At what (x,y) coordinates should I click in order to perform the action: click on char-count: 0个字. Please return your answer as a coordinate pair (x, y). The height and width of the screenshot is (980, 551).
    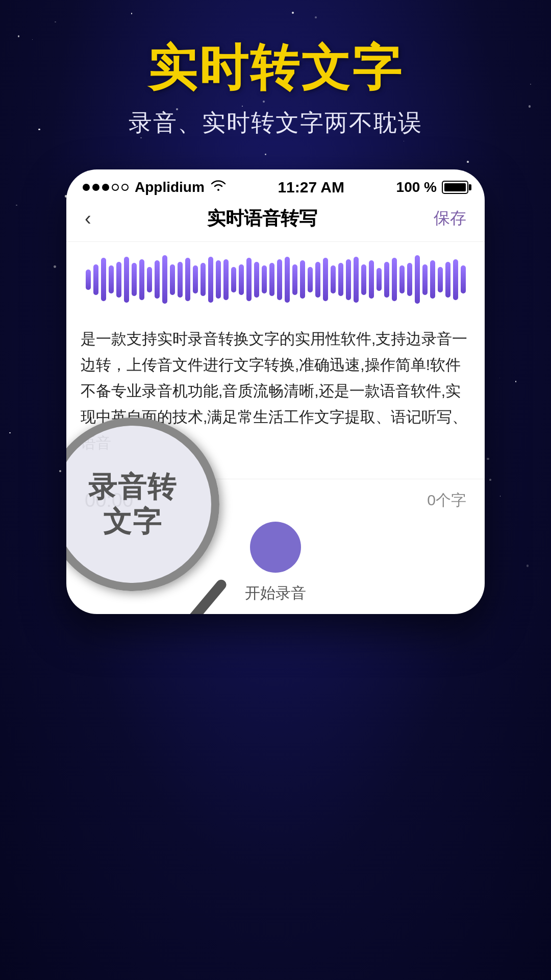
    Looking at the image, I should click on (447, 500).